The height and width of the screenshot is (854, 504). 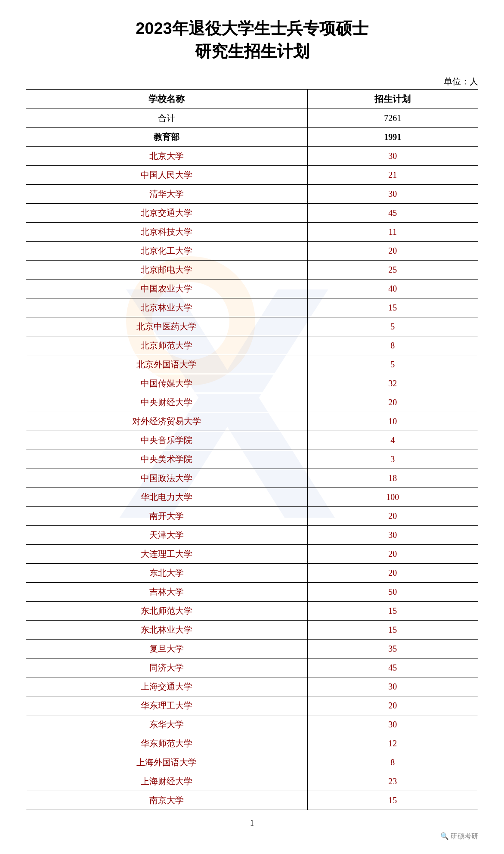 What do you see at coordinates (252, 516) in the screenshot?
I see `table-row: 南开大学20` at bounding box center [252, 516].